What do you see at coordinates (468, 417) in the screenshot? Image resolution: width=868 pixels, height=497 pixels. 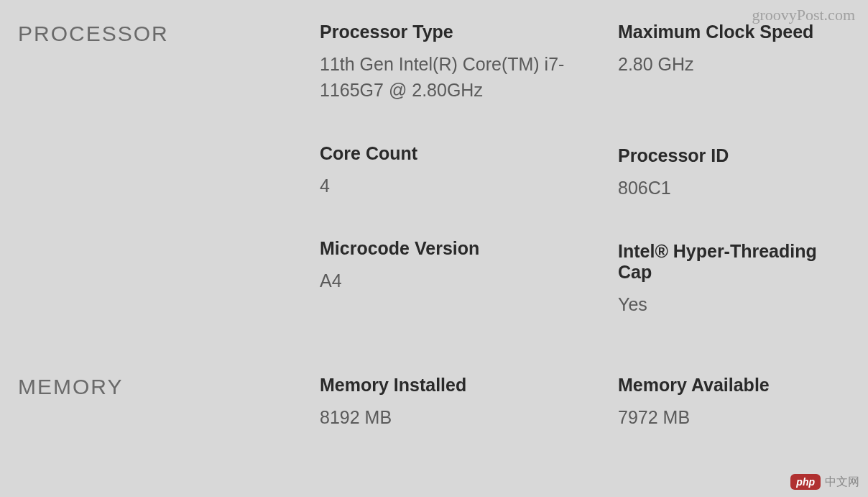 I see `memory-installed-value: 8192 MB` at bounding box center [468, 417].